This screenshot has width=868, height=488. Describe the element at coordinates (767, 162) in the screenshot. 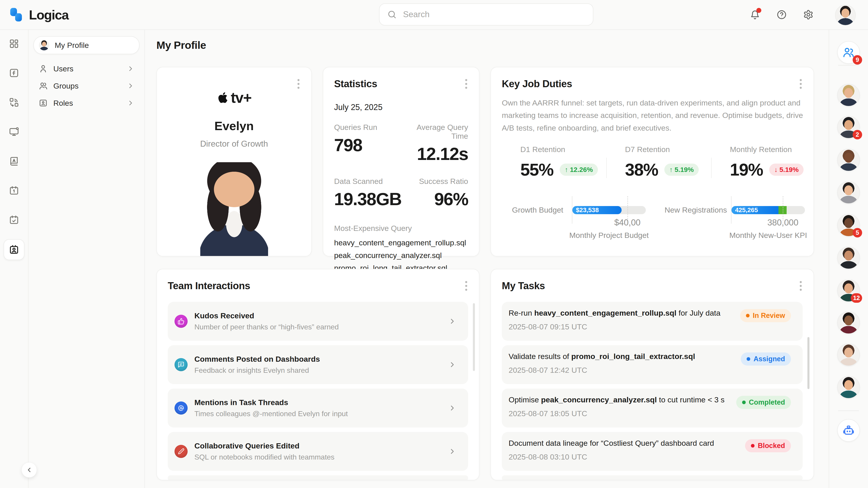

I see `metric-monthly-retention: Monthly Retention 19% ↓5.19%` at that location.